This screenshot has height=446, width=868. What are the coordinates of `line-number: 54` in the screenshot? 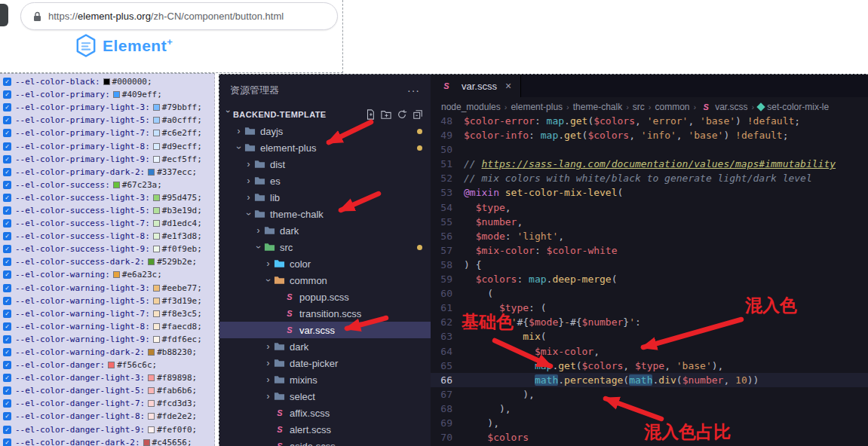 It's located at (447, 208).